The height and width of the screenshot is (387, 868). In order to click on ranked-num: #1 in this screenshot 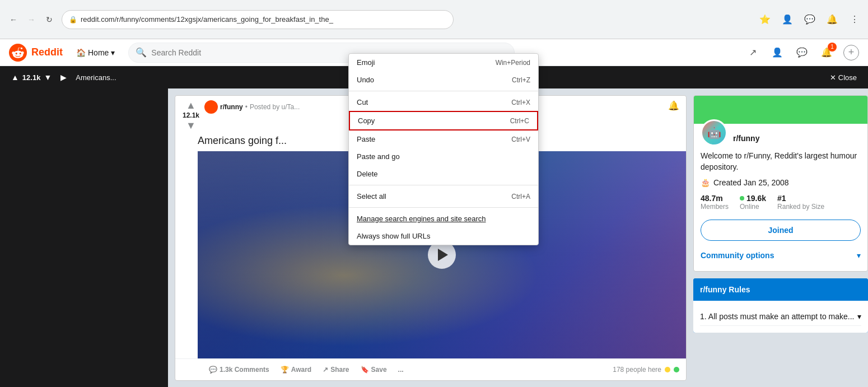, I will do `click(801, 198)`.